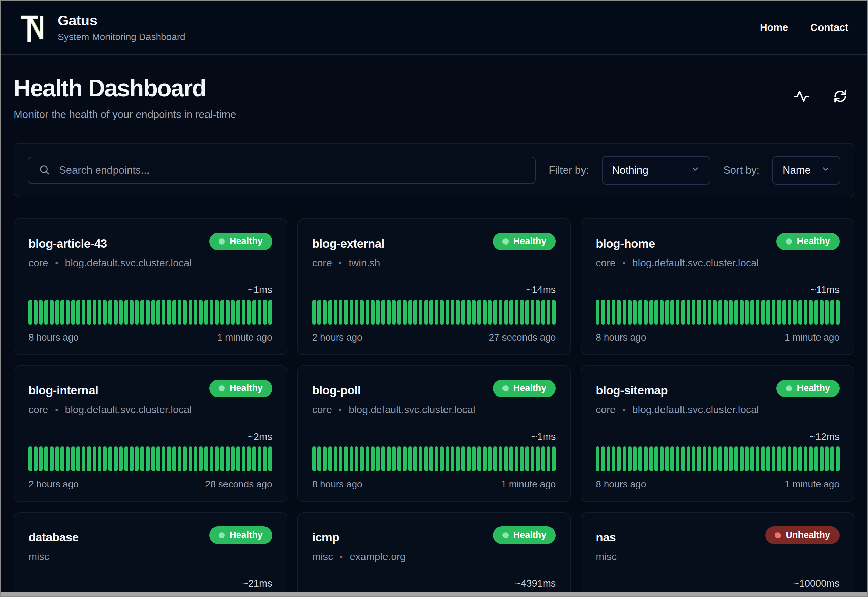  What do you see at coordinates (840, 97) in the screenshot?
I see `refresh-icon` at bounding box center [840, 97].